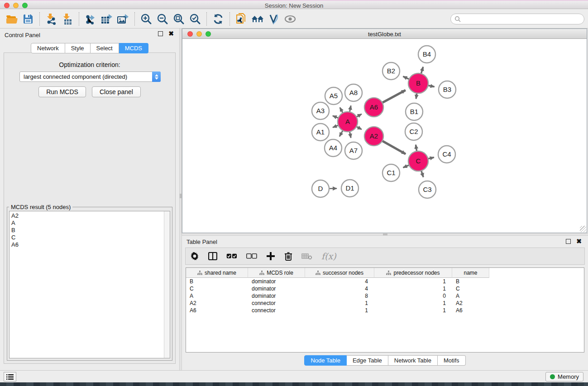 Image resolution: width=588 pixels, height=386 pixels. What do you see at coordinates (195, 256) in the screenshot?
I see `table-settings-gear-icon` at bounding box center [195, 256].